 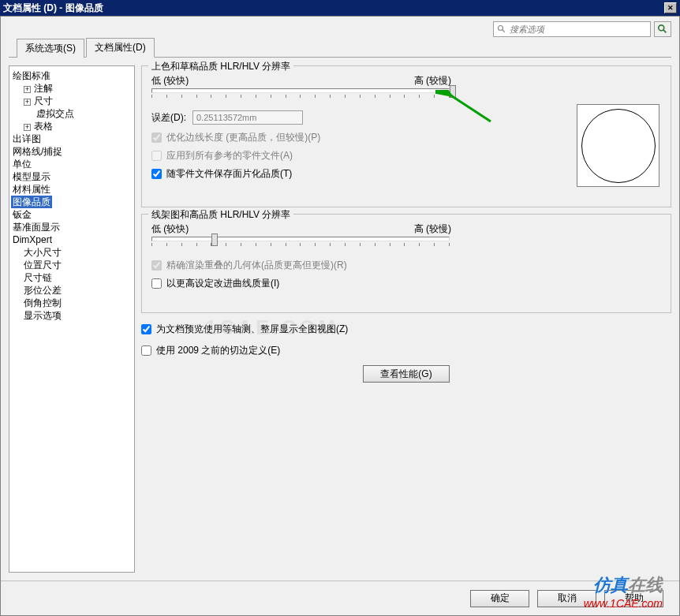 What do you see at coordinates (72, 252) in the screenshot?
I see `tree-size-dim: 大小尺寸` at bounding box center [72, 252].